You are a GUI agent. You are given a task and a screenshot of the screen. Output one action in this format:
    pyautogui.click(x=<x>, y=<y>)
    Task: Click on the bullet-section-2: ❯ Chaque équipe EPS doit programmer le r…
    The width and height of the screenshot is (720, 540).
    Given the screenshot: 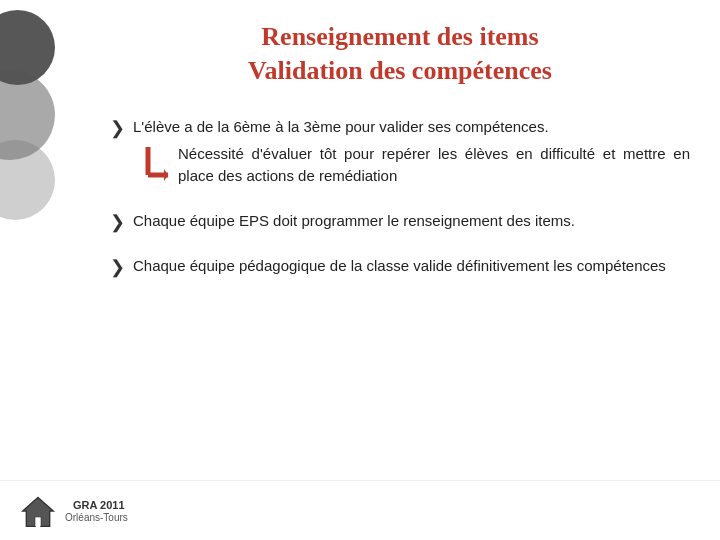 What is the action you would take?
    pyautogui.click(x=400, y=222)
    